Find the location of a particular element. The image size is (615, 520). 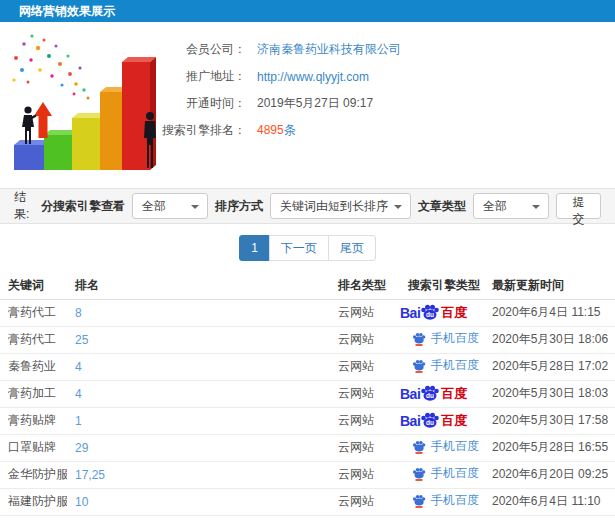

table-header-row: 关键词 排名 排名类型 搜索引擎类型 最新更新时间 is located at coordinates (308, 286).